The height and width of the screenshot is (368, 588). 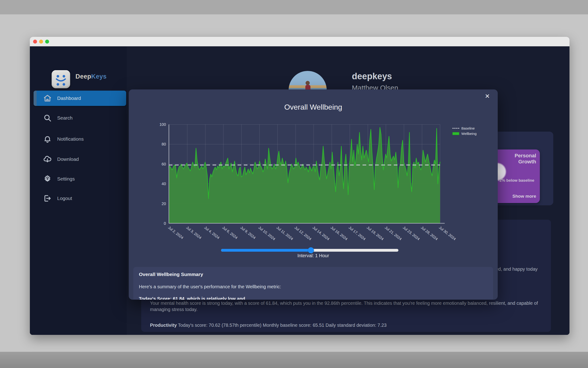 I want to click on slider-thumb, so click(x=311, y=250).